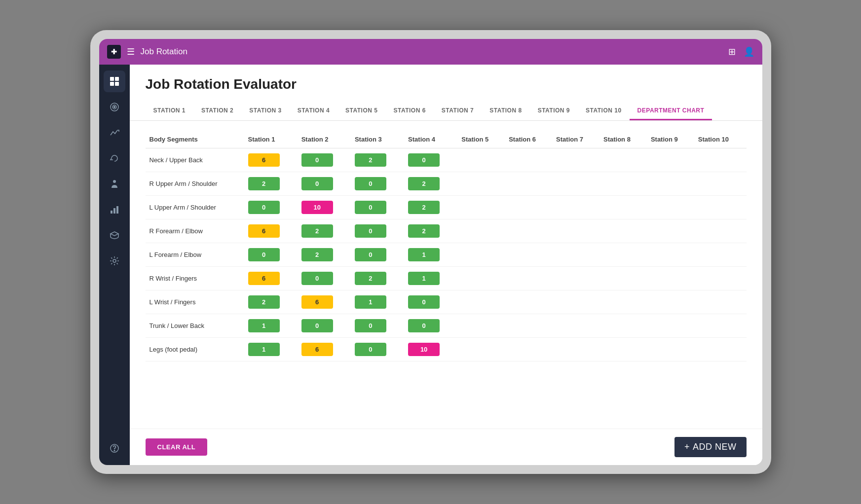 The height and width of the screenshot is (504, 861). Describe the element at coordinates (410, 111) in the screenshot. I see `tab-station-6: STATION 6` at that location.